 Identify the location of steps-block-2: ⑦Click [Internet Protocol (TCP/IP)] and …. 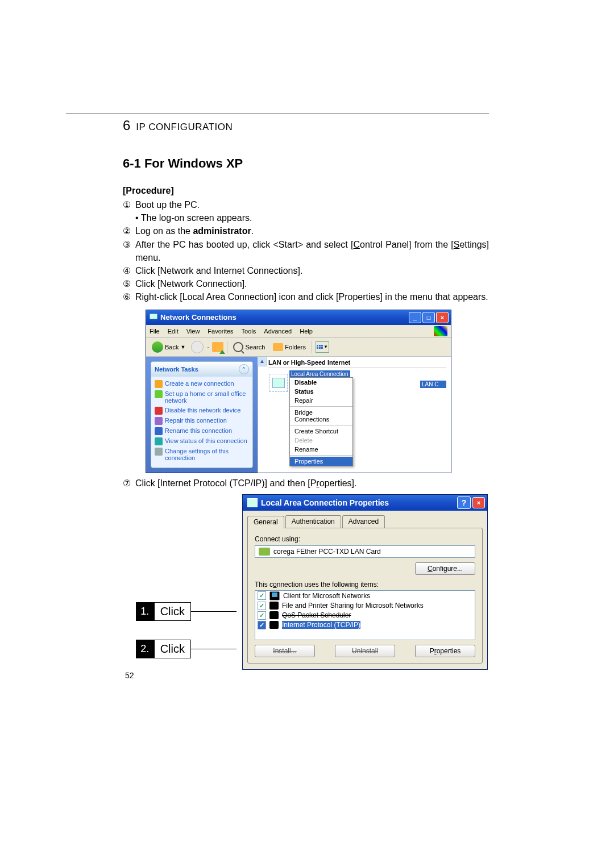
(306, 483).